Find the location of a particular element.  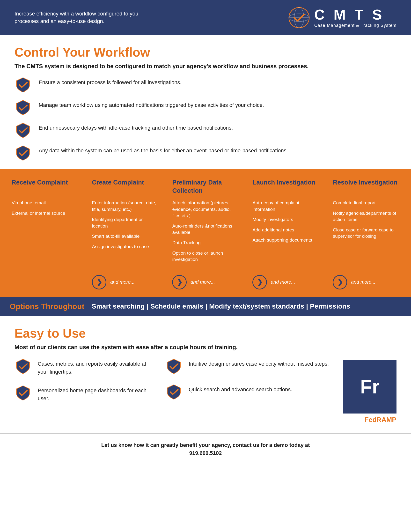

fedramp-wrapper: Fr FedRAMP is located at coordinates (370, 391).